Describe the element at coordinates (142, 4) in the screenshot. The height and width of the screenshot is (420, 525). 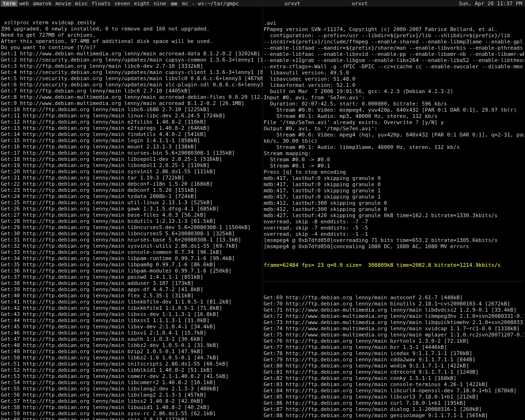
I see `tag-eight: eight` at that location.